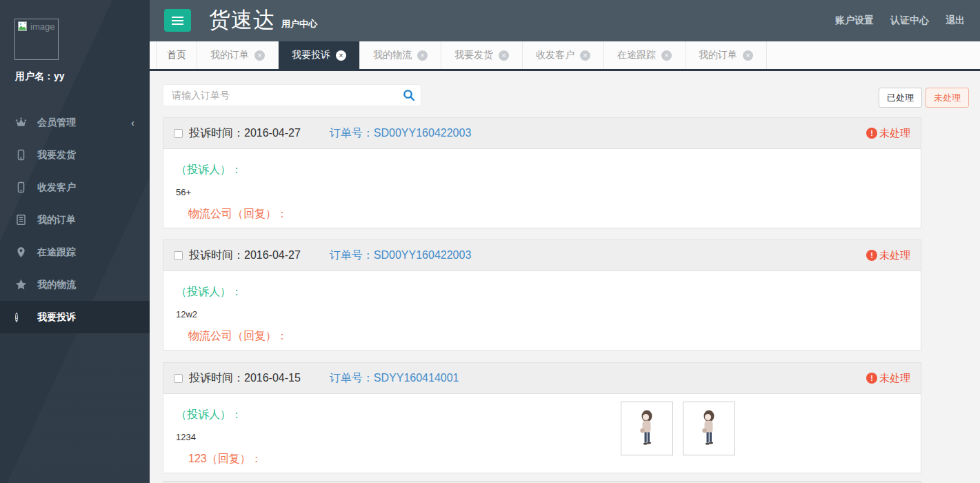 The image size is (980, 483). What do you see at coordinates (57, 155) in the screenshot?
I see `sidebar-item-label: 我要发货` at bounding box center [57, 155].